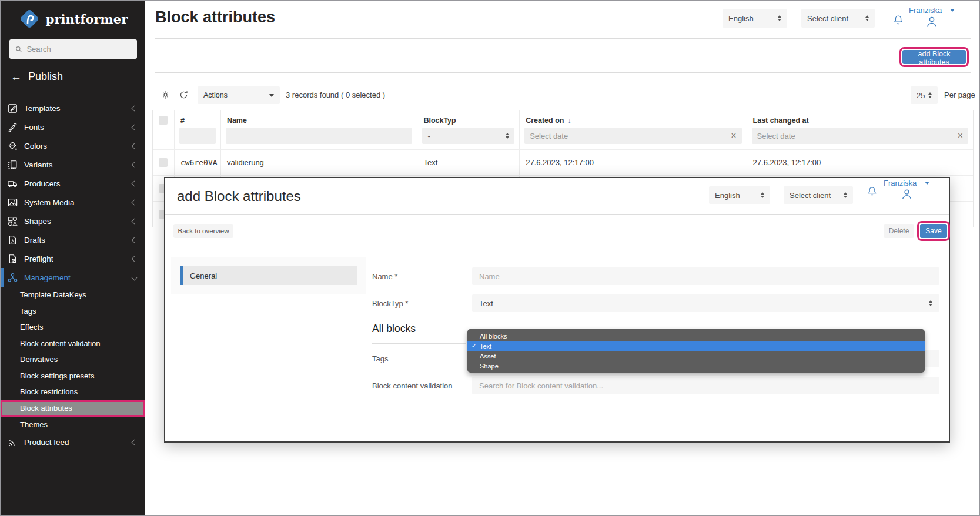 This screenshot has width=980, height=516. What do you see at coordinates (469, 118) in the screenshot?
I see `column-header-blocktyp: BlockTyp` at bounding box center [469, 118].